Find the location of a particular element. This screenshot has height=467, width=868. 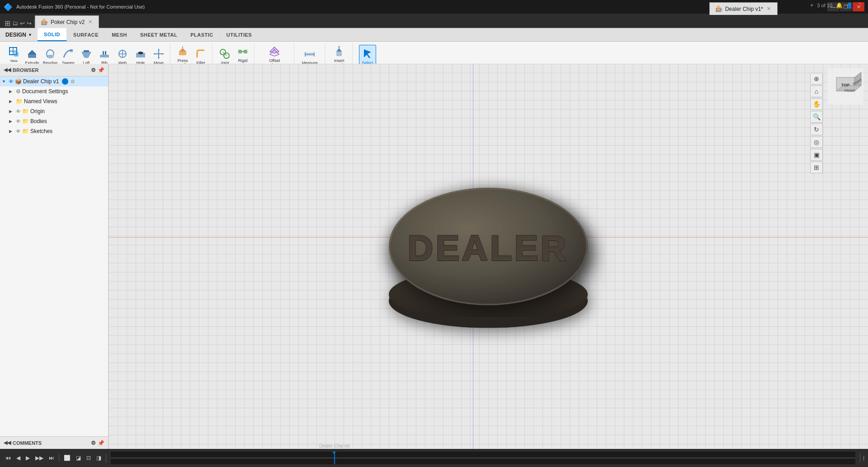

user-icon: 👤 is located at coordinates (850, 5).